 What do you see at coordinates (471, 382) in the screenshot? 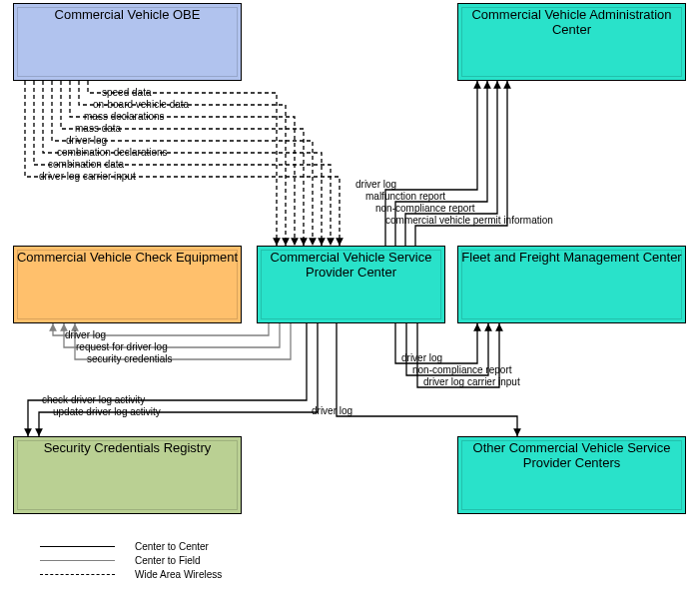
I see `flow-label-fleet-2: driver log carrier input` at bounding box center [471, 382].